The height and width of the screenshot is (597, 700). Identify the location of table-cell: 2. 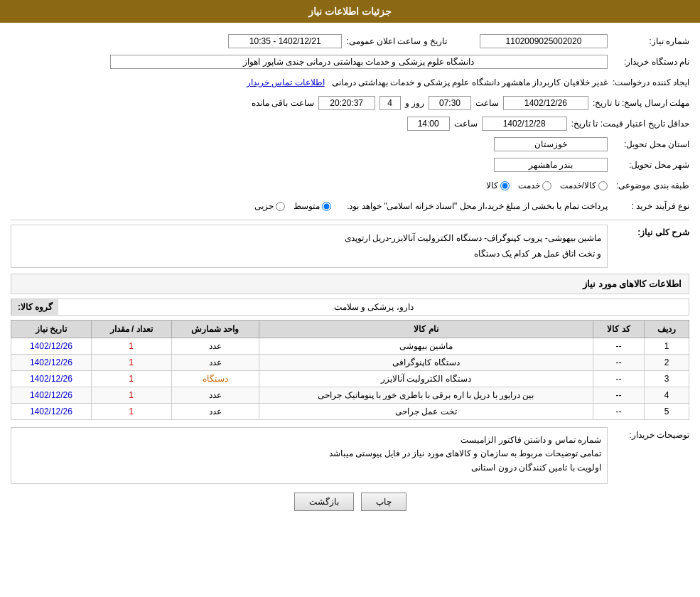
(667, 362).